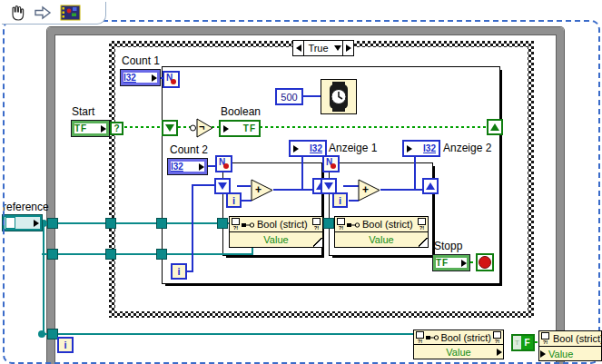 The image size is (602, 364). Describe the element at coordinates (202, 126) in the screenshot. I see `not-glyph: ¬` at that location.